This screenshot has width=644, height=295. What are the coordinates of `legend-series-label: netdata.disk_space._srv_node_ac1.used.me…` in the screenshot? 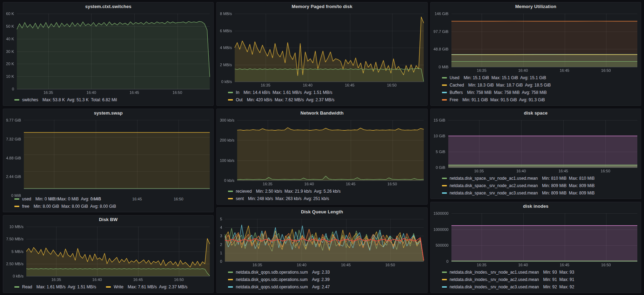 It's located at (494, 178).